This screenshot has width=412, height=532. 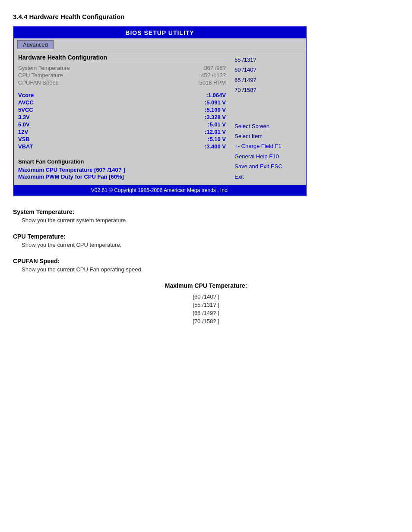 I want to click on smart-fan-title: Smart Fan Configuration, so click(x=122, y=161).